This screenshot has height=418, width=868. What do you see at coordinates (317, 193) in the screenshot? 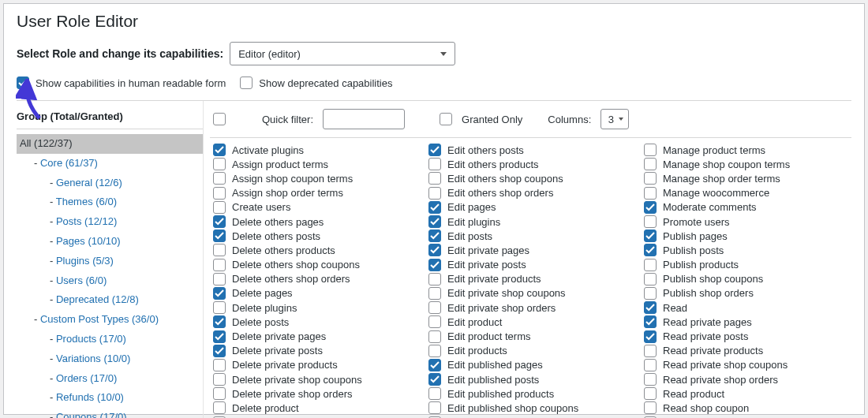
I see `capability-row: Assign shop order terms` at bounding box center [317, 193].